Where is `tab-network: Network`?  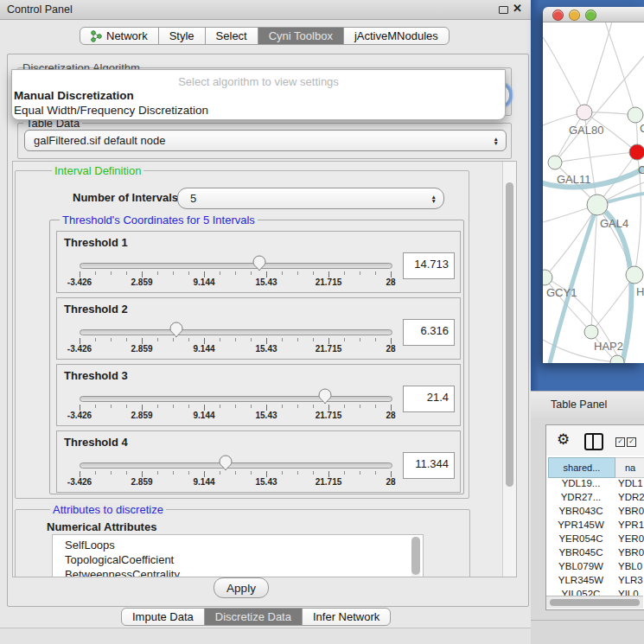
tab-network: Network is located at coordinates (119, 36).